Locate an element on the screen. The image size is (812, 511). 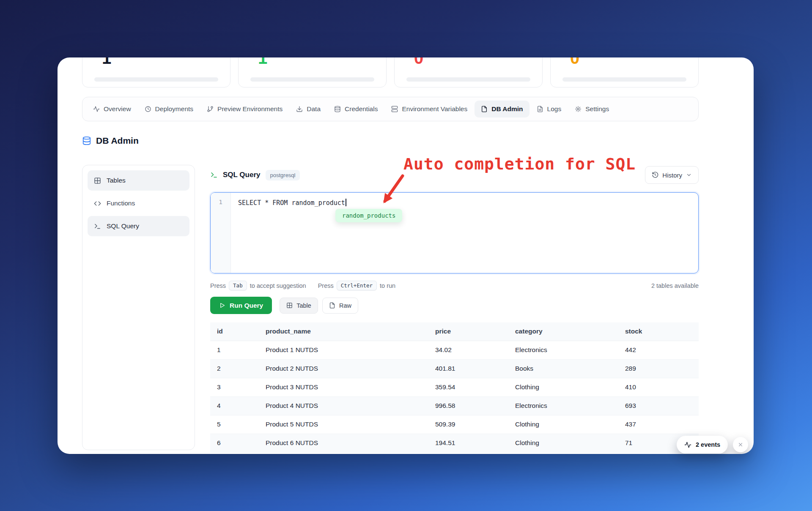
tab-settings: Settings is located at coordinates (592, 109).